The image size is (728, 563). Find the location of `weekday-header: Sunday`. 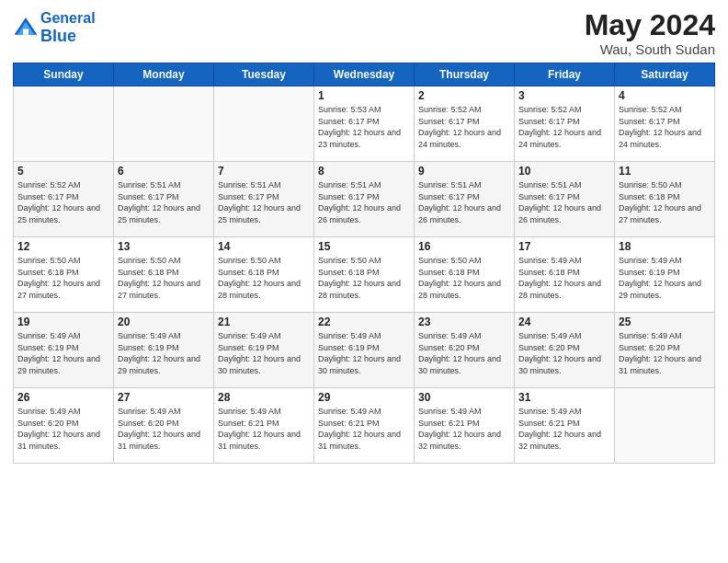

weekday-header: Sunday is located at coordinates (64, 75).